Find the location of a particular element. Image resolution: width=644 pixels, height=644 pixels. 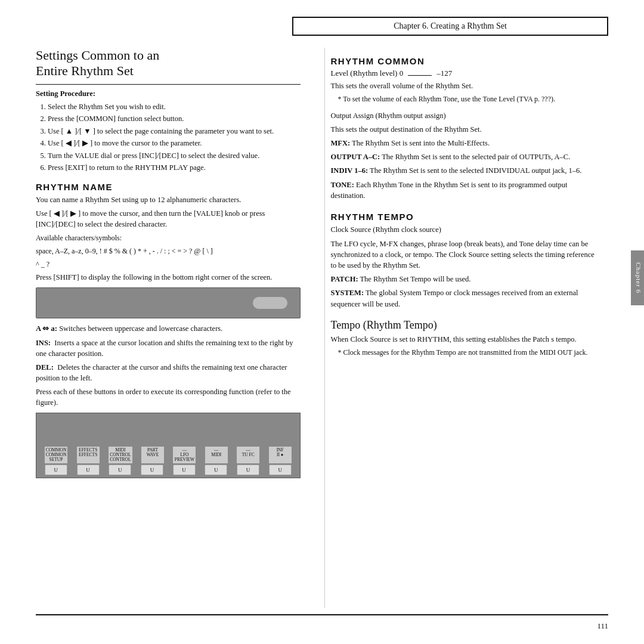

panel-button-row: U U U U U U U U is located at coordinates (168, 470).